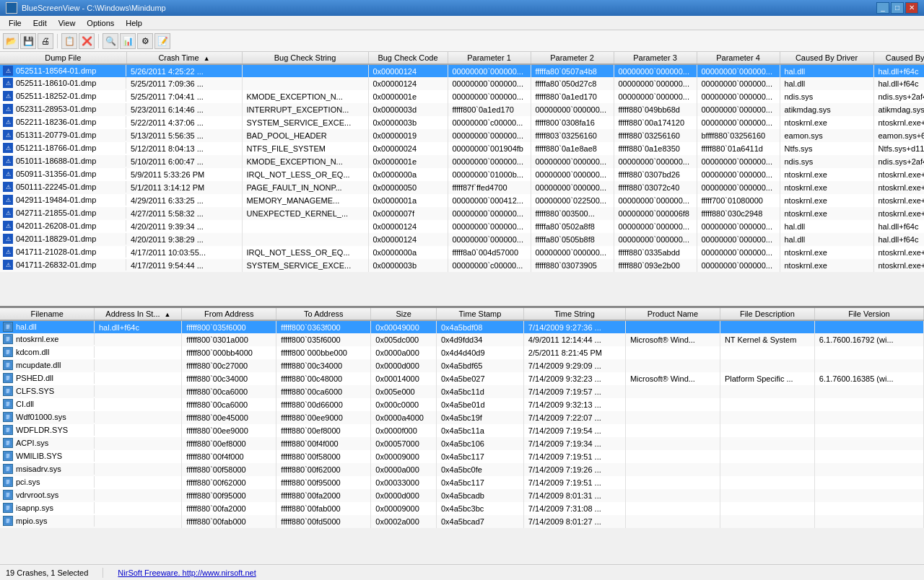  Describe the element at coordinates (56, 161) in the screenshot. I see `filename-text: 051011-18688-01.dmp` at that location.